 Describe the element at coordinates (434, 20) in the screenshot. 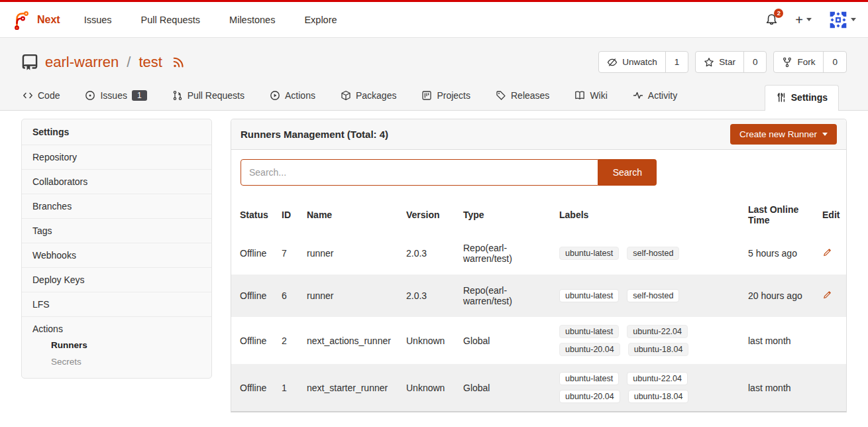

I see `navbar: Next Issues Pull Requests Milestones Exp…` at that location.